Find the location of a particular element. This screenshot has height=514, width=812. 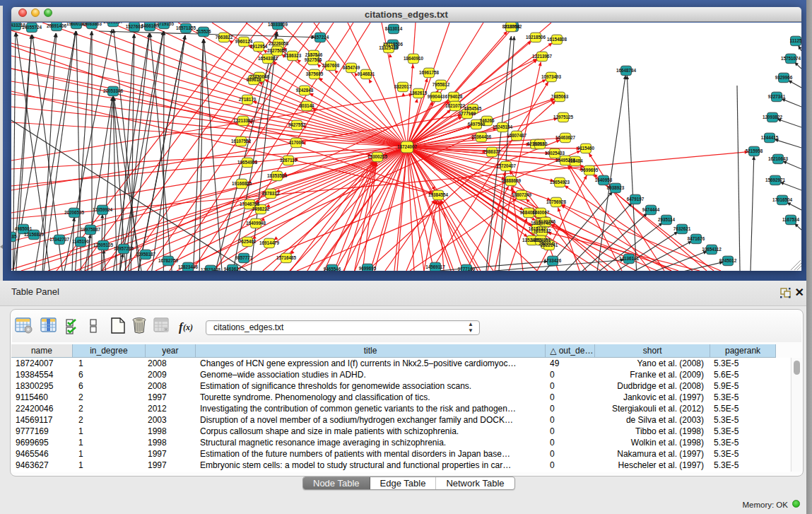

svg-text: 9990443 is located at coordinates (437, 96).